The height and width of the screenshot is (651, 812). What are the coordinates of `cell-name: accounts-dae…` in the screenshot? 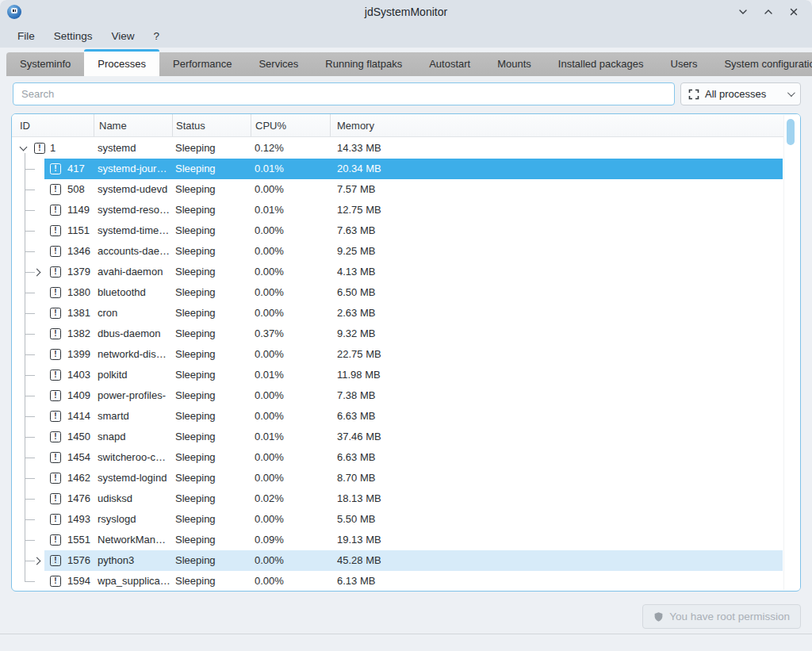 It's located at (136, 251).